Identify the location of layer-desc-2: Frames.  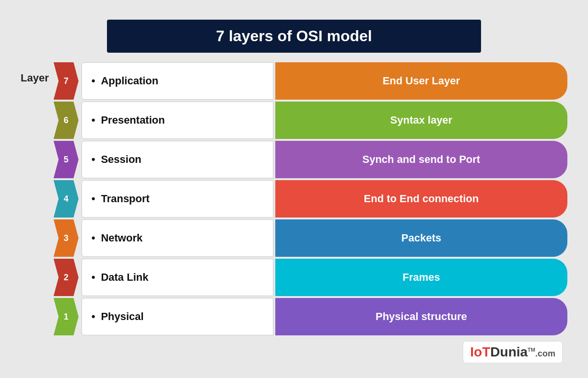
(421, 277).